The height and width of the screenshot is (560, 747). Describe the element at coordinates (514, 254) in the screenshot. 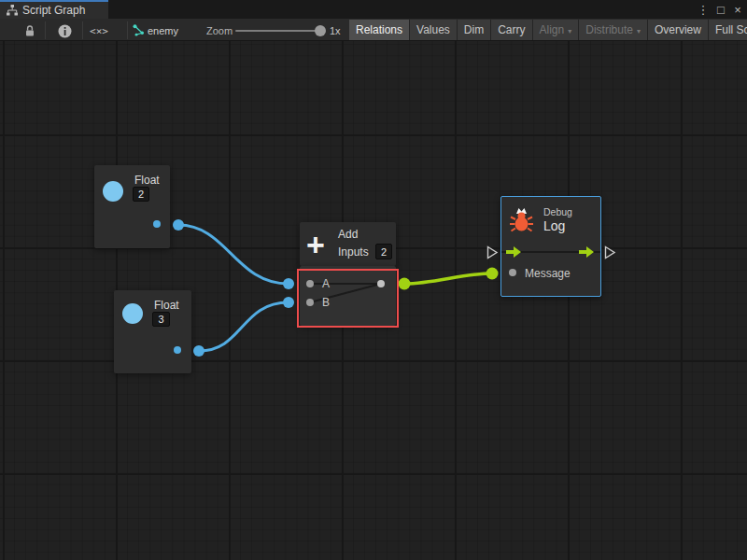

I see `flow-in-arrow-icon` at that location.